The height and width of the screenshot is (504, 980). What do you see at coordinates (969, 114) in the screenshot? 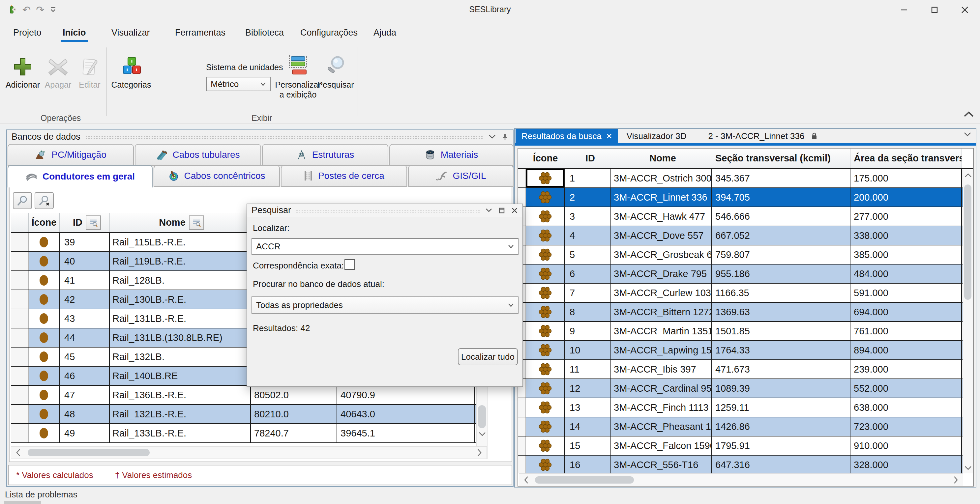
I see `ribbon-collapse-button` at bounding box center [969, 114].